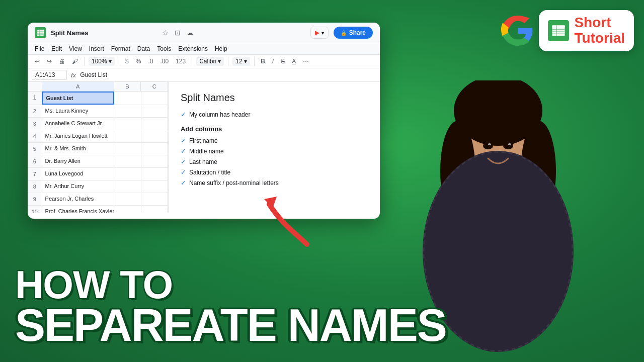  What do you see at coordinates (119, 61) in the screenshot?
I see `sep2` at bounding box center [119, 61].